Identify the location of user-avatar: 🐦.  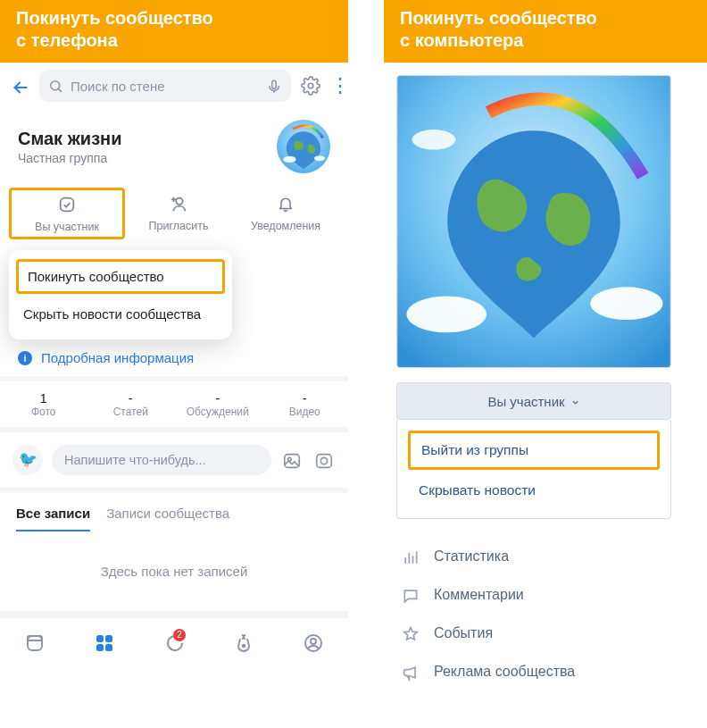
(28, 460).